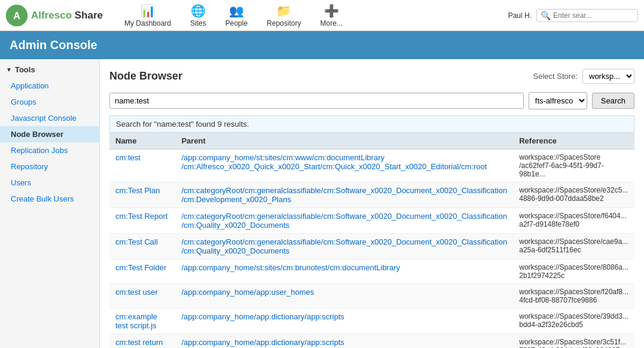 Image resolution: width=644 pixels, height=348 pixels. I want to click on row-ref-line2: bdd4-a2f32e26cbd5, so click(574, 325).